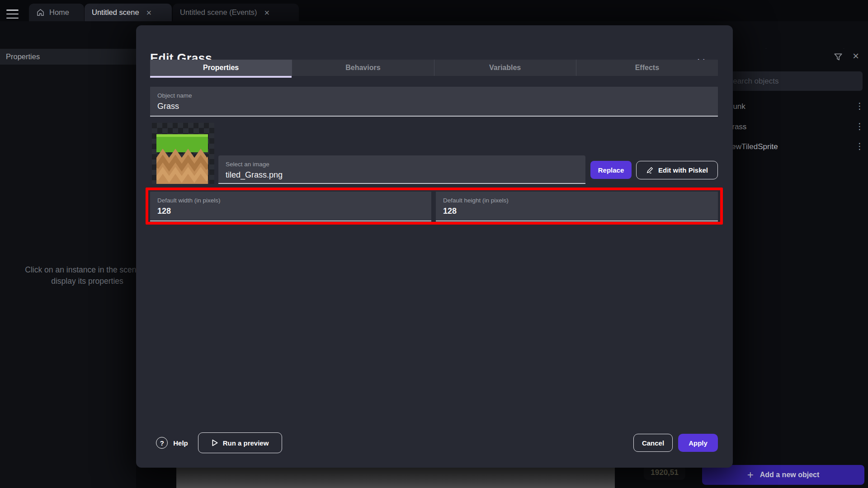 The width and height of the screenshot is (868, 488). Describe the element at coordinates (577, 211) in the screenshot. I see `default-height-value: 128` at that location.